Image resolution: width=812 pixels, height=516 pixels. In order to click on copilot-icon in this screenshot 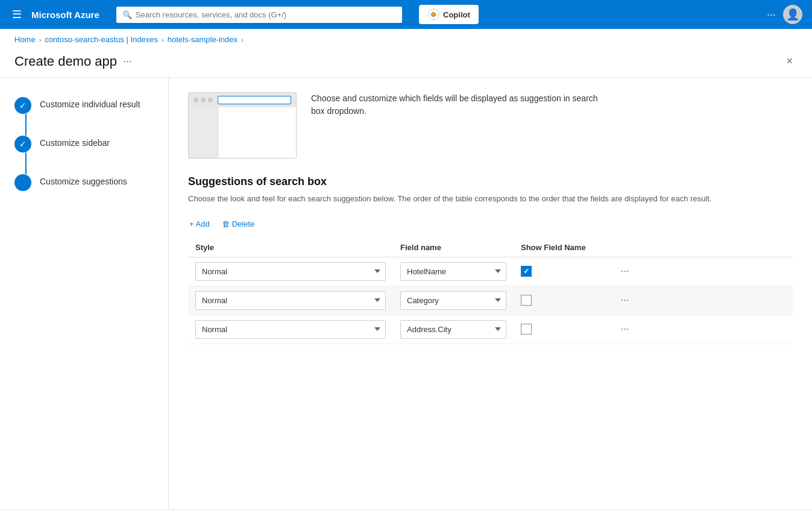, I will do `click(433, 14)`.